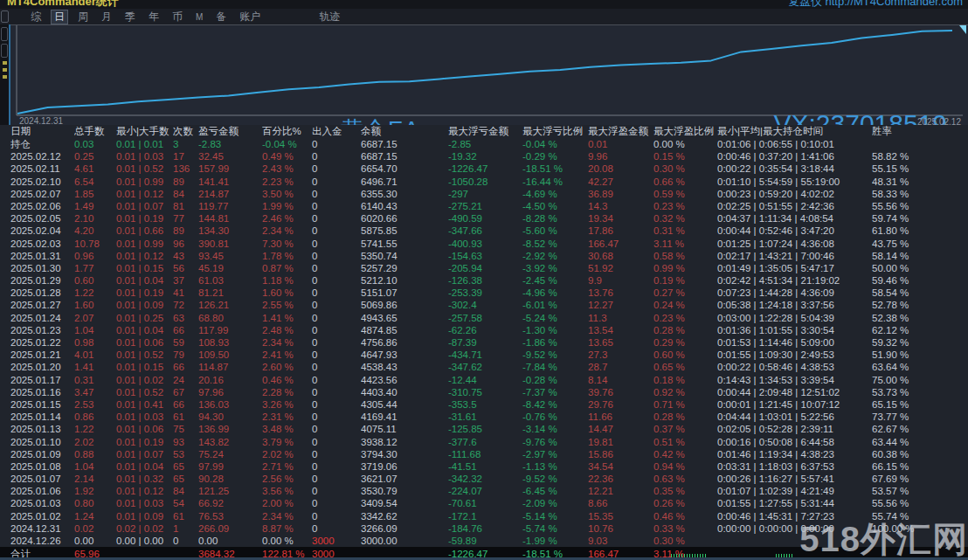 This screenshot has height=560, width=968. I want to click on table-row: 2025.01.231.040.01 | 0.0466117.992.48 %0…, so click(484, 330).